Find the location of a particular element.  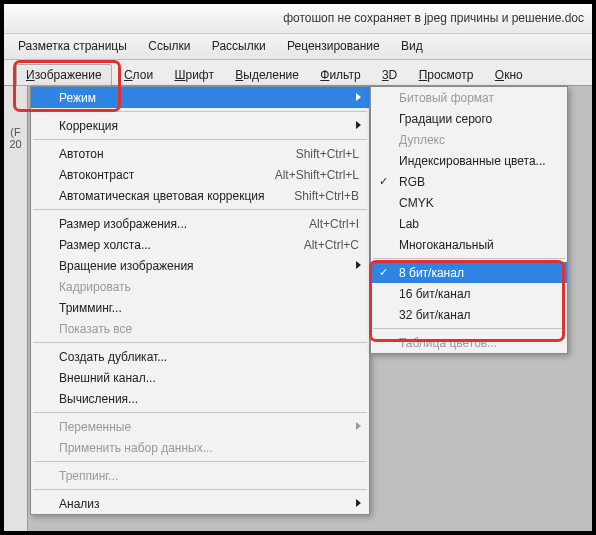

menu-item-calculations: Вычисления... is located at coordinates (200, 398).